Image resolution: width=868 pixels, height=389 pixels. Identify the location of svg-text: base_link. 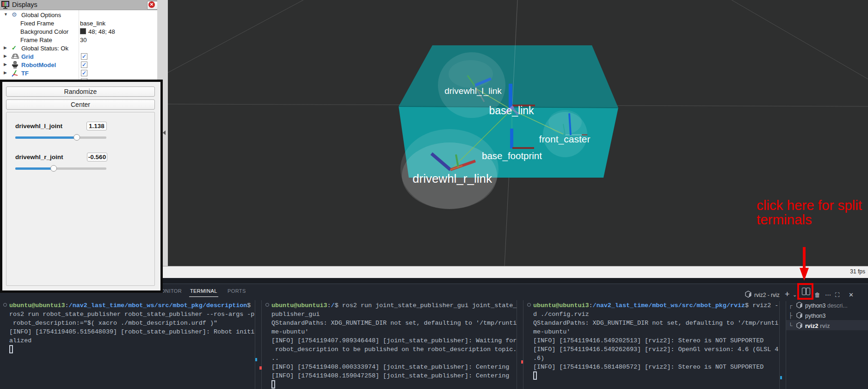
(511, 111).